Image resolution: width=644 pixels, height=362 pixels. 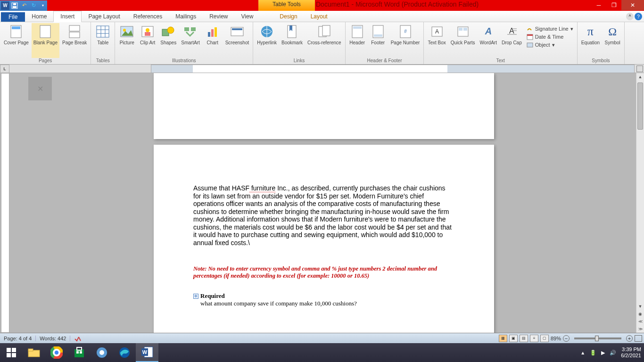 I want to click on edge-icon, so click(x=124, y=353).